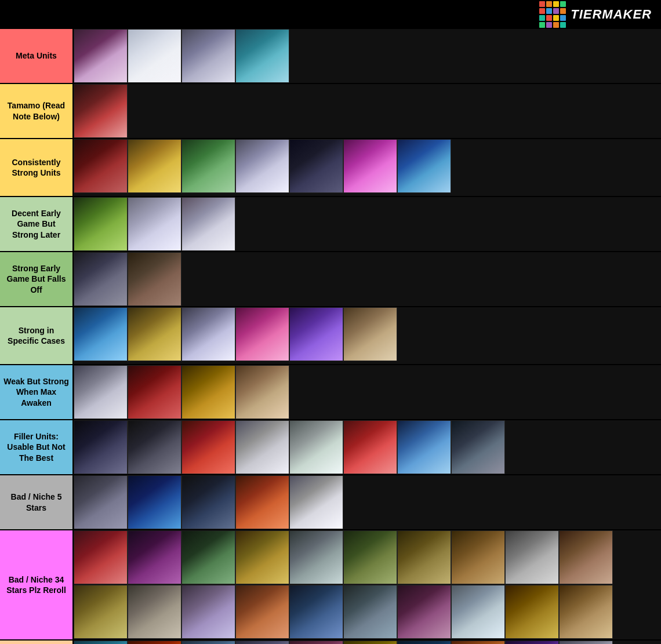 The image size is (661, 644). Describe the element at coordinates (330, 393) in the screenshot. I see `tier-row-weak-awaken: Weak But Strong When Max Awaken` at that location.